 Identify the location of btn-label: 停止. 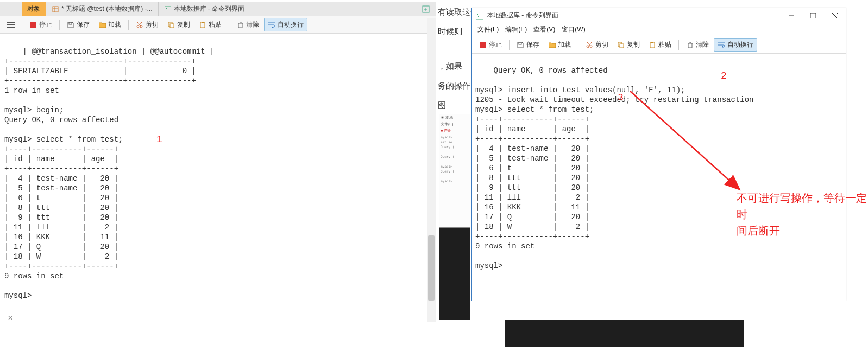
(495, 44).